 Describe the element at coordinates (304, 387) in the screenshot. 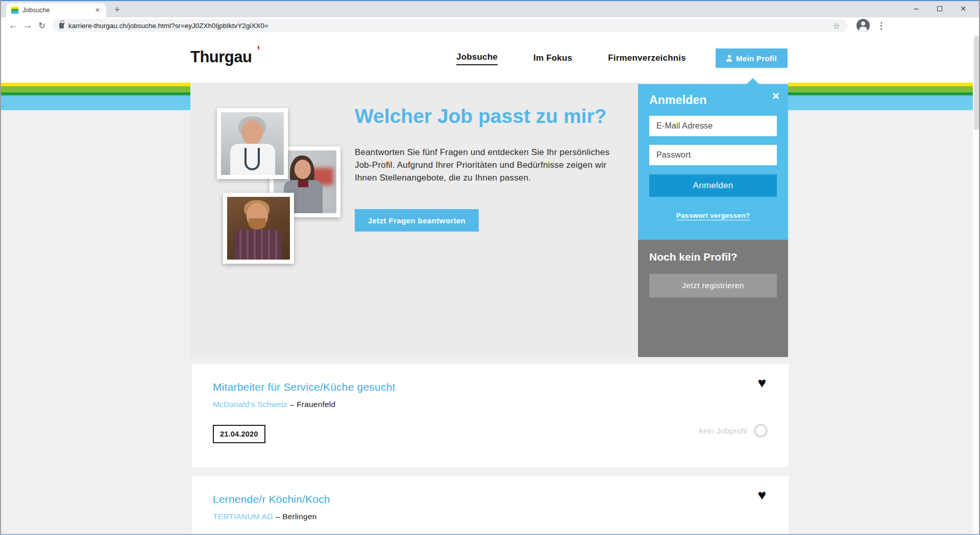

I see `job-title-link: Mitarbeiter für Service/Küche gesucht` at that location.